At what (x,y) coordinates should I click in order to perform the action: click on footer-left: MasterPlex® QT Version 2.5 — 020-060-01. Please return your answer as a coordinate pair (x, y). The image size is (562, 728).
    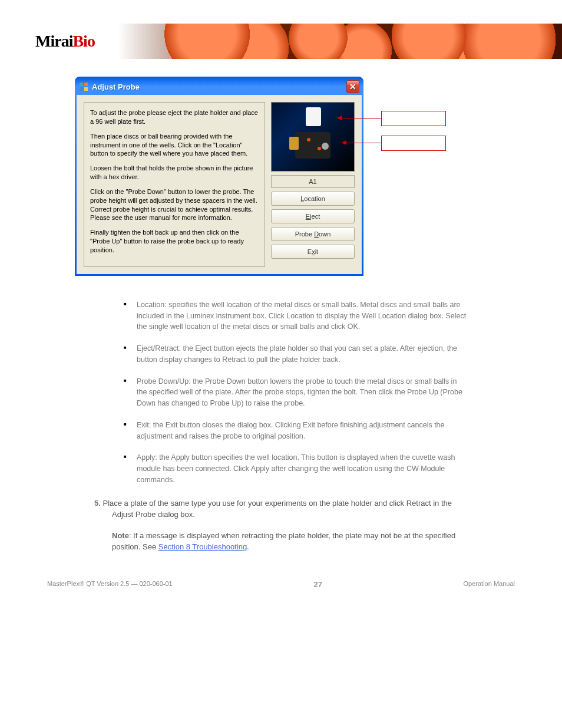
    Looking at the image, I should click on (110, 585).